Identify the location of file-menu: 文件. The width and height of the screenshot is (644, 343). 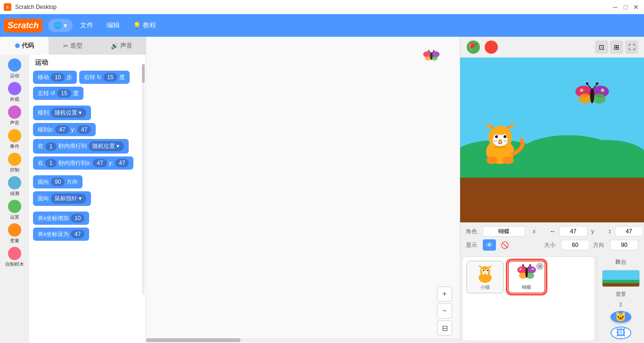
(87, 25).